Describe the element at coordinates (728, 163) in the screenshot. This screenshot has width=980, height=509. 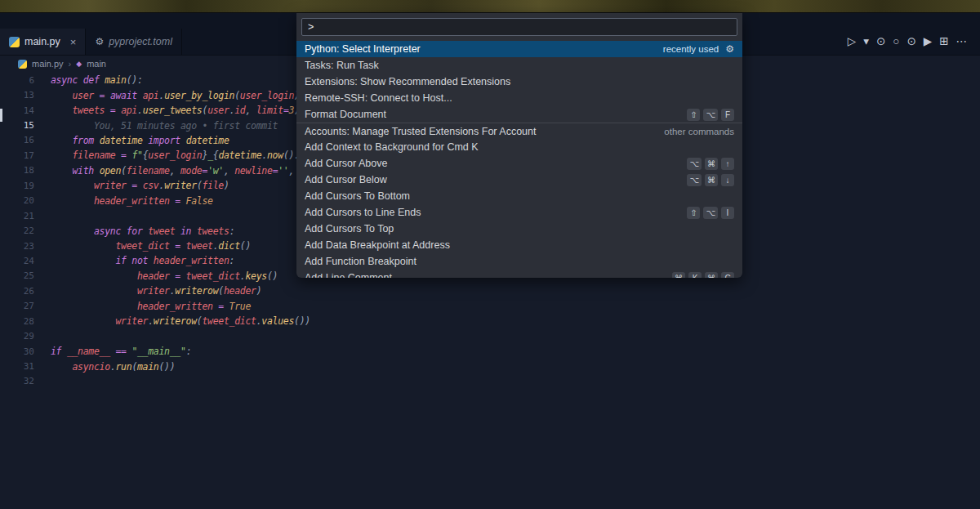
I see `key-chip: ↑` at that location.